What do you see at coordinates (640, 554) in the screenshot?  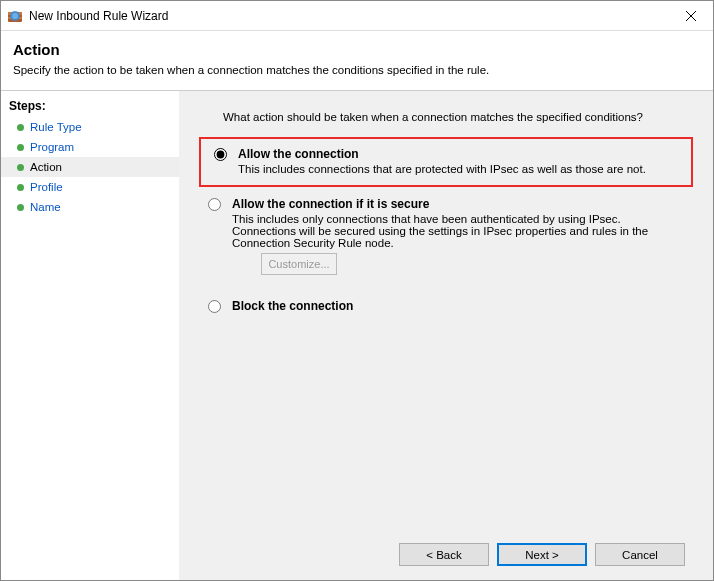 I see `cancel-button: Cancel` at bounding box center [640, 554].